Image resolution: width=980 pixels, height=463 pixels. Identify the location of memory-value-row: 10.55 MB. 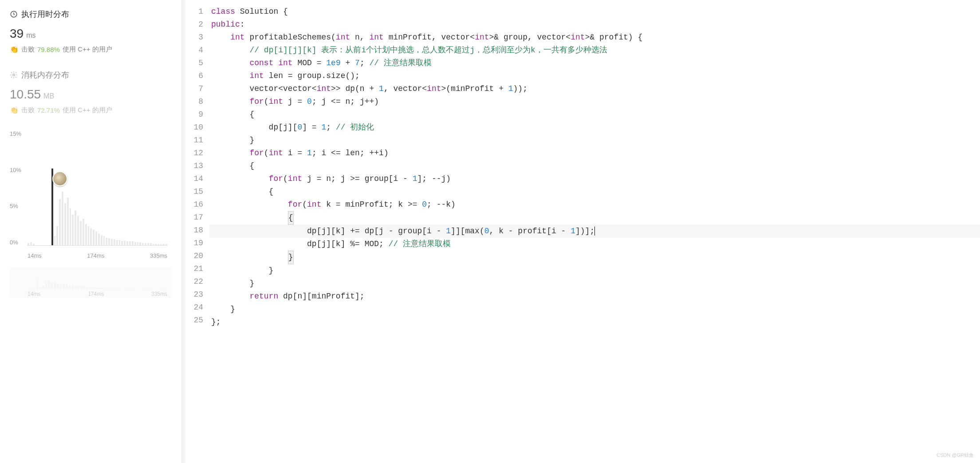
(91, 94).